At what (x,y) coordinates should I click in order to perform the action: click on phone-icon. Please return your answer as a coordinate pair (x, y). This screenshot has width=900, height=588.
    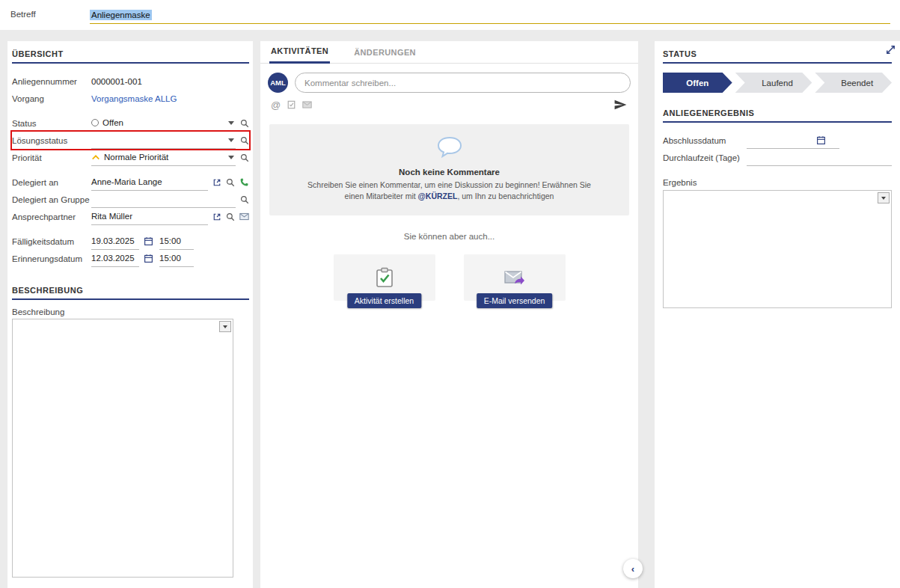
    Looking at the image, I should click on (244, 183).